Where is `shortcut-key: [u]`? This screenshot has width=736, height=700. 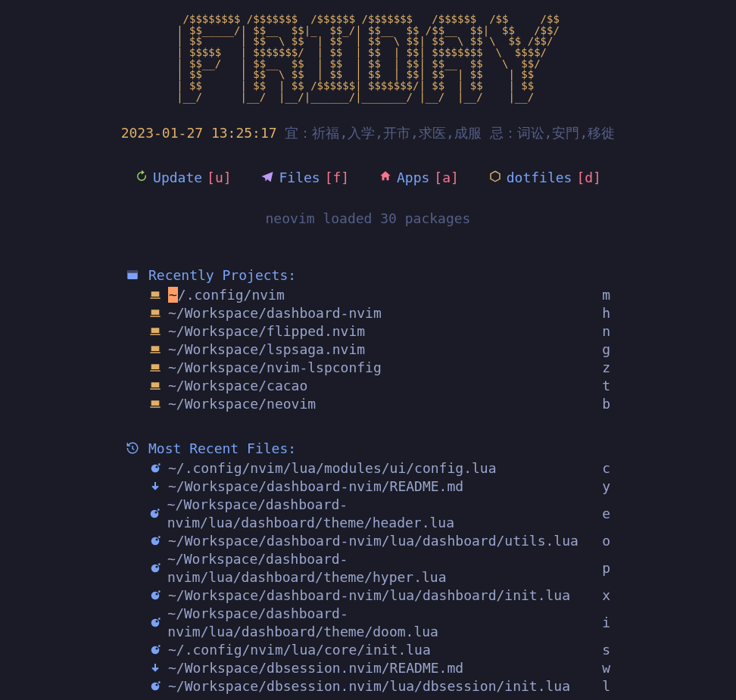 shortcut-key: [u] is located at coordinates (220, 177).